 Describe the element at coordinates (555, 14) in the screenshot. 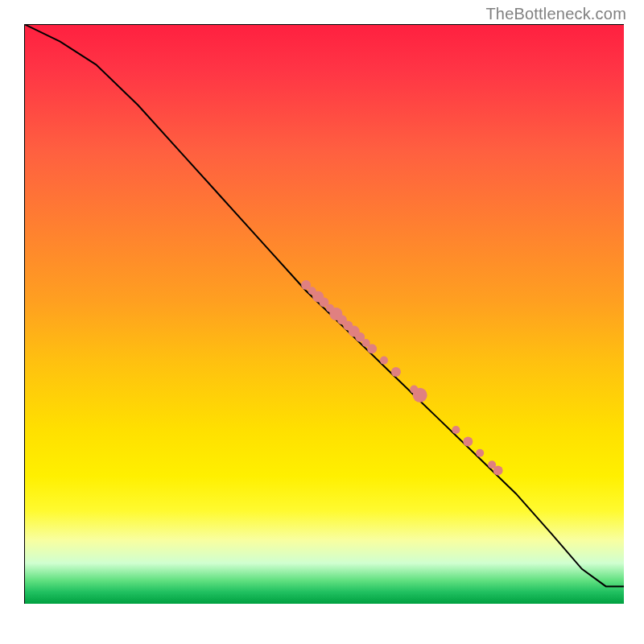

I see `attribution-text: TheBottleneck.com` at that location.